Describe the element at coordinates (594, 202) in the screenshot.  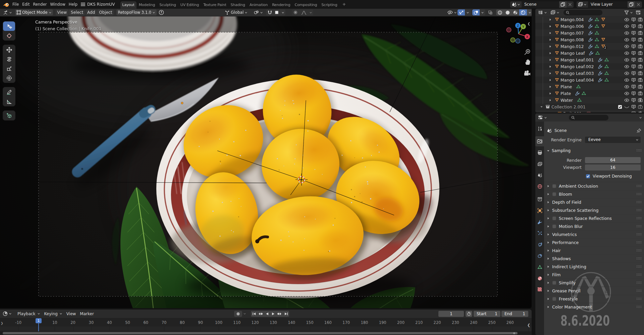
I see `properties-section-header: Depth of Field` at that location.